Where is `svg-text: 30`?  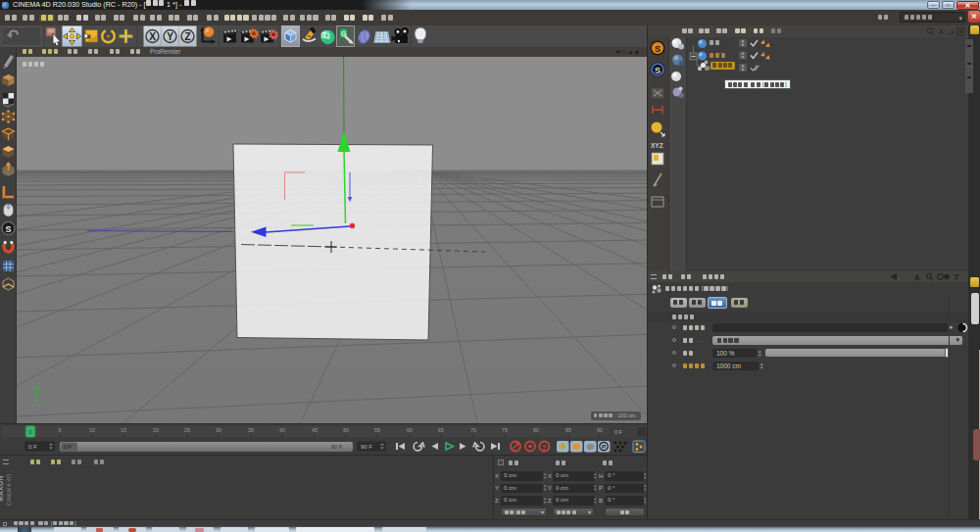
svg-text: 30 is located at coordinates (219, 430).